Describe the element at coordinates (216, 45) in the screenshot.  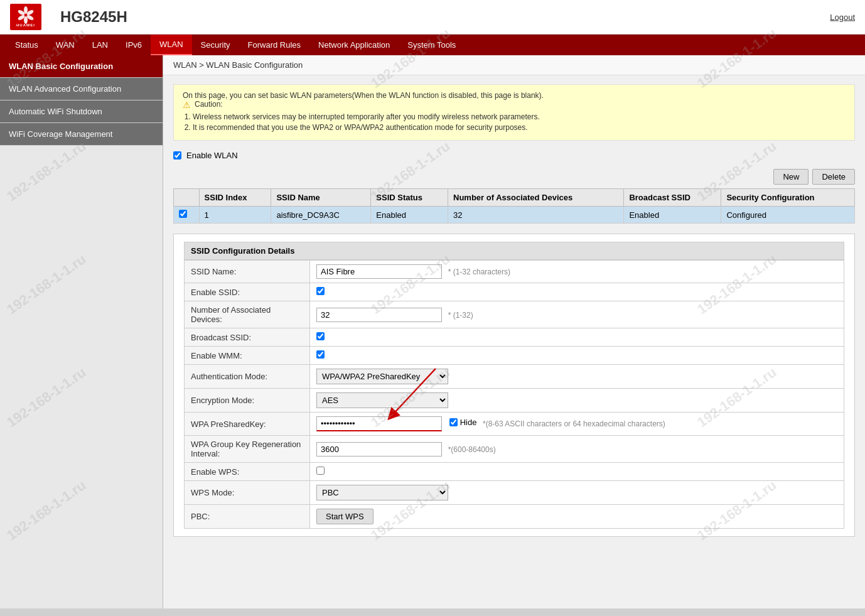
I see `nav-security: Security` at that location.